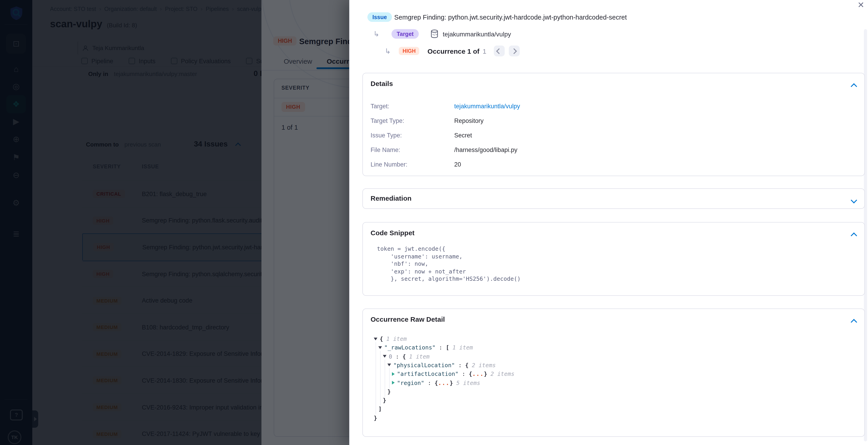 The height and width of the screenshot is (445, 868). I want to click on detail-label: Line Number:, so click(412, 164).